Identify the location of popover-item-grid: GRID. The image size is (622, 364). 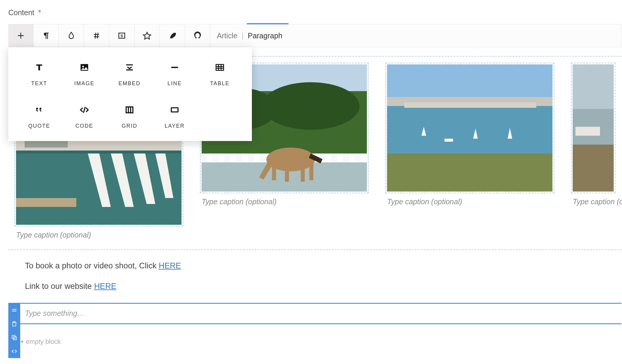
(130, 116).